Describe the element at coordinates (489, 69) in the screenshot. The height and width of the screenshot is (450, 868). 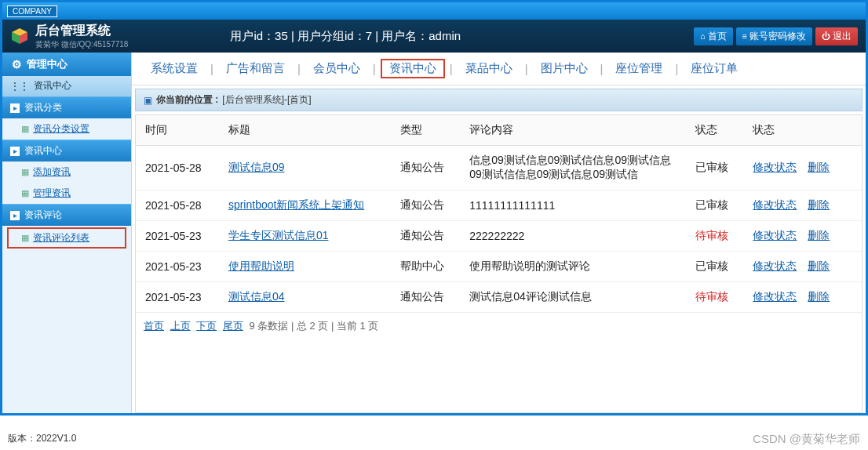
I see `topnav-item: 菜品中心` at that location.